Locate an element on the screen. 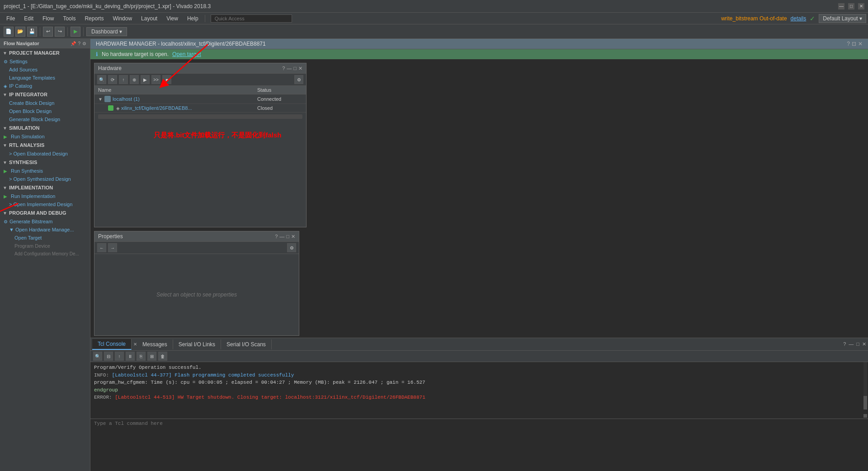 The width and height of the screenshot is (868, 471). menu-help: Help is located at coordinates (193, 19).